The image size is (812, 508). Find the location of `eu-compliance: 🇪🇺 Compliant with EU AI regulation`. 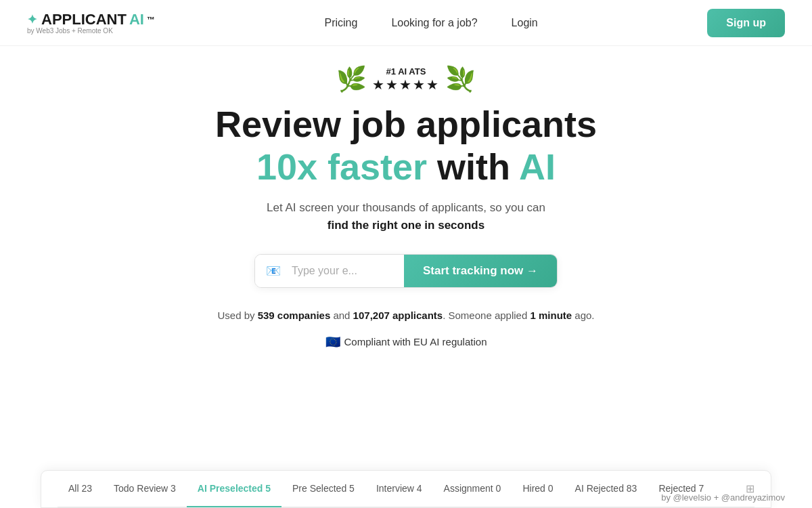

eu-compliance: 🇪🇺 Compliant with EU AI regulation is located at coordinates (406, 342).